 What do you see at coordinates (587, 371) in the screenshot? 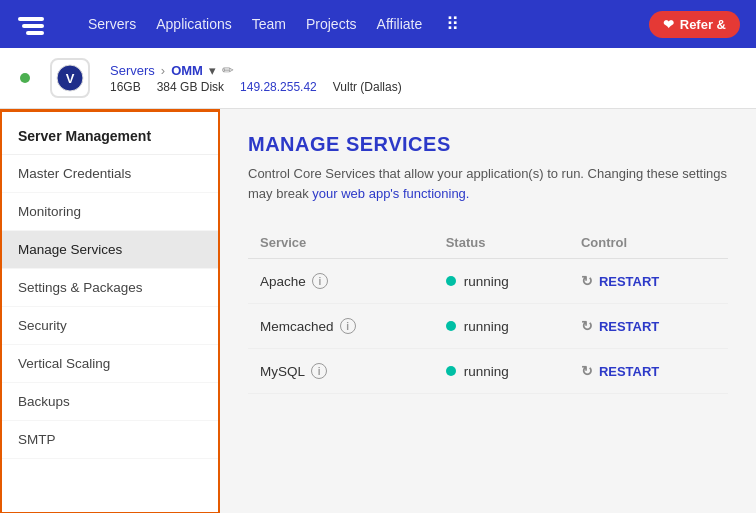
I see `restart-icon-mysql: ↻` at bounding box center [587, 371].